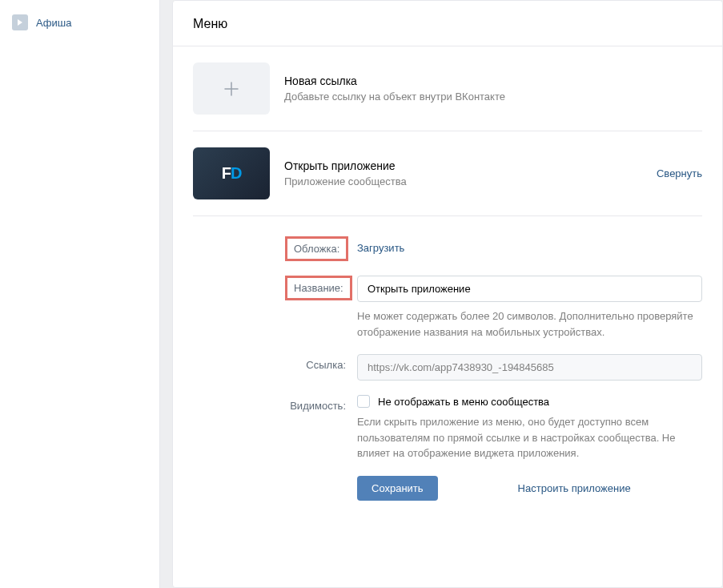  I want to click on new-link-subtitle: Добавьте ссылку на объект внутри ВКонтак…, so click(395, 96).